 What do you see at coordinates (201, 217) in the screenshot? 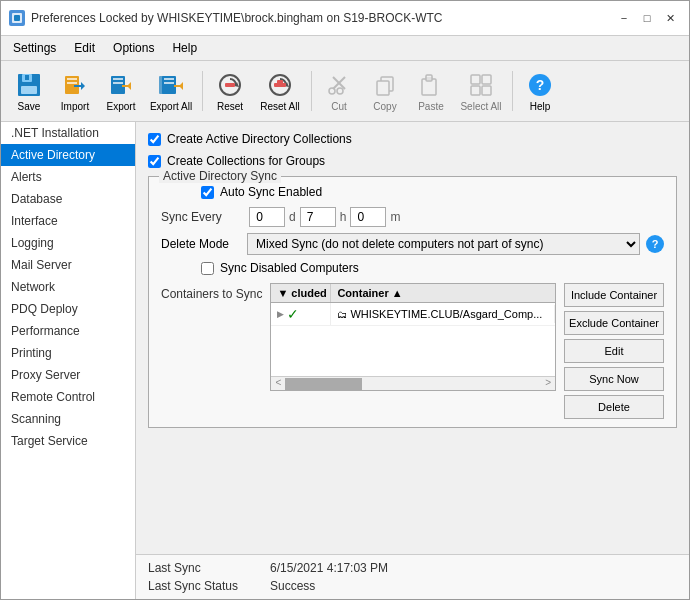
I see `sync-every-label: Sync Every` at bounding box center [201, 217].